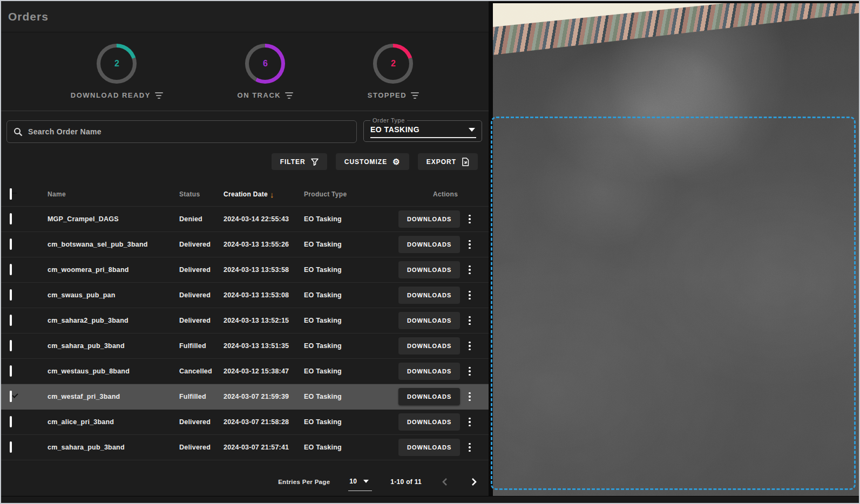 The height and width of the screenshot is (504, 860). Describe the element at coordinates (263, 219) in the screenshot. I see `order-creation-date: 2024-03-14 22:55:43` at that location.